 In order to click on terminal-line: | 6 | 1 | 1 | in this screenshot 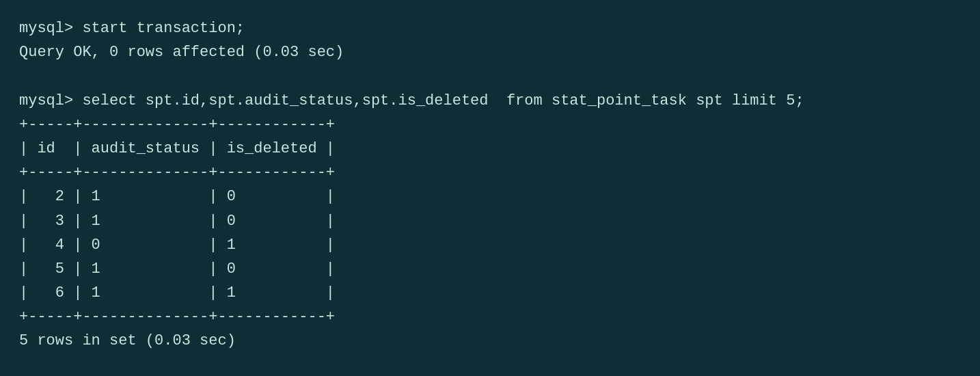, I will do `click(490, 293)`.